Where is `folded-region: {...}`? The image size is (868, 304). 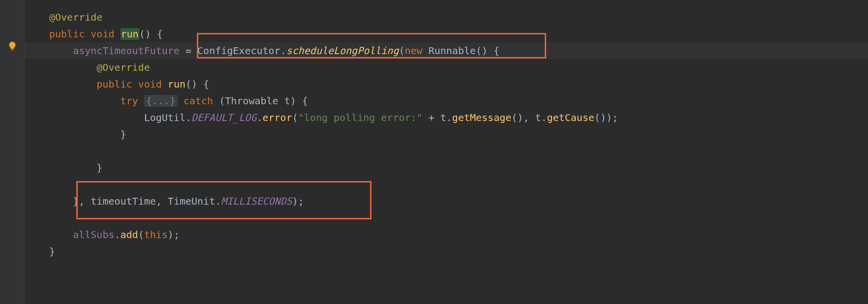 folded-region: {...} is located at coordinates (161, 101).